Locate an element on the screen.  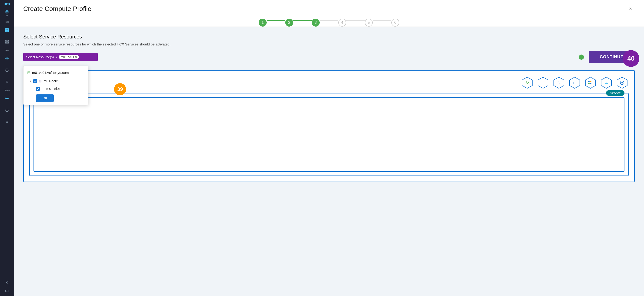
step-1: 1 is located at coordinates (263, 23).